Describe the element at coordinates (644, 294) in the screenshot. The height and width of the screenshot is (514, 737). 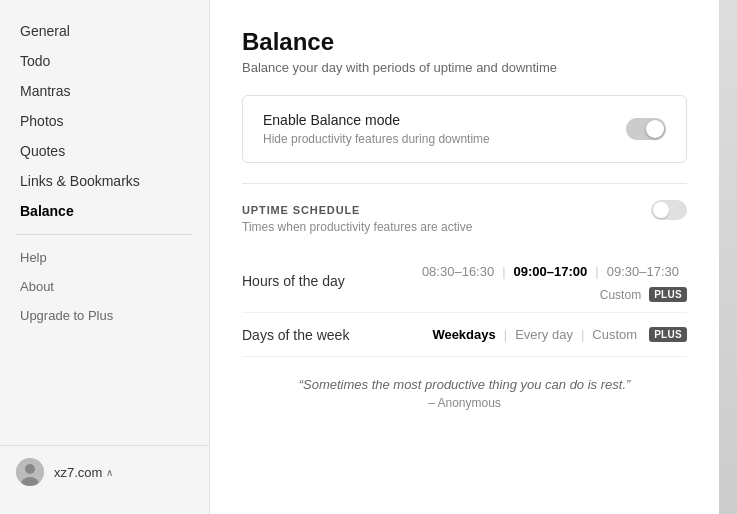
I see `custom-hours-row: Custom PLUS` at that location.